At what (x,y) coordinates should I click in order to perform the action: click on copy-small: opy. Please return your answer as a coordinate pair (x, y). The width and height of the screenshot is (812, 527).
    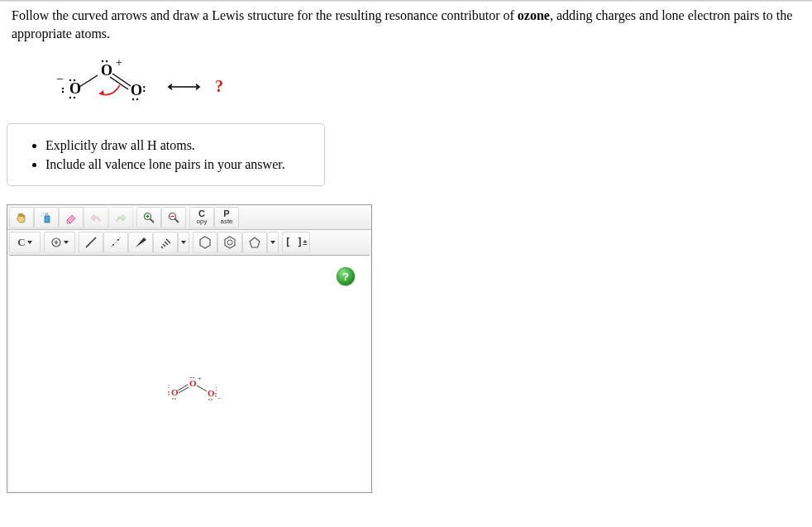
    Looking at the image, I should click on (202, 222).